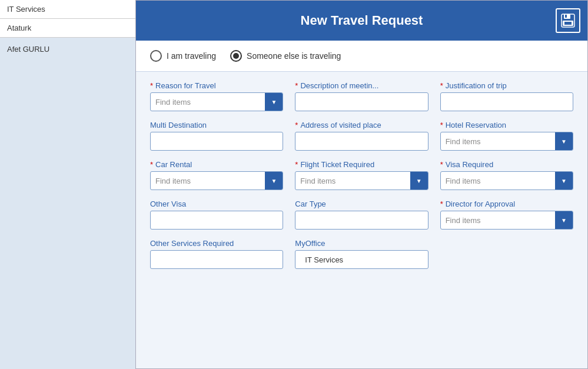  What do you see at coordinates (217, 102) in the screenshot?
I see `select-reason-travel: Find items` at bounding box center [217, 102].